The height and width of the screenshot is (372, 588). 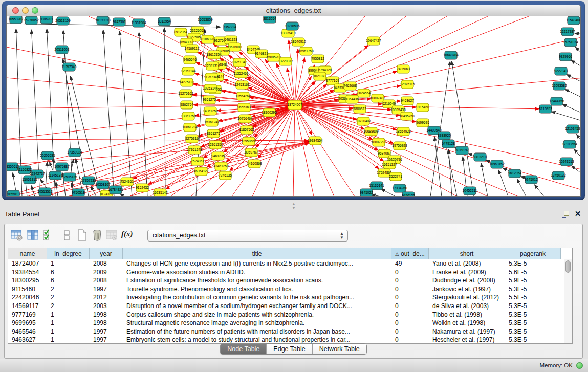 I want to click on cell-name: 9465546, so click(x=28, y=332).